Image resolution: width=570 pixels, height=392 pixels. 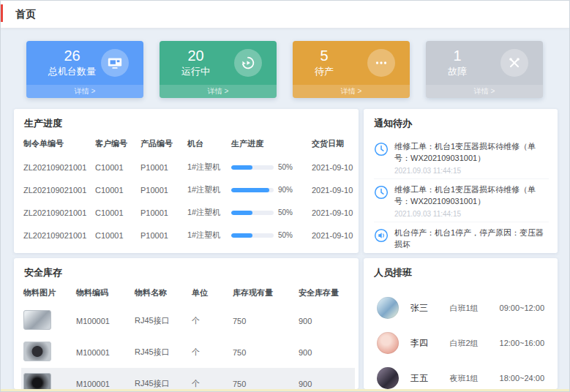 I want to click on staff-shift: 白班2组, so click(x=474, y=344).